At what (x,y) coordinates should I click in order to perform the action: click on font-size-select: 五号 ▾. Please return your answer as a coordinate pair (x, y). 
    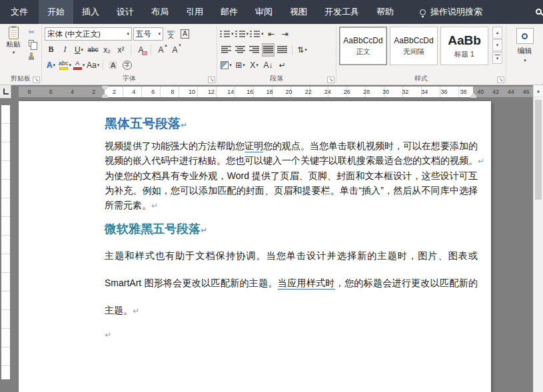
    Looking at the image, I should click on (148, 34).